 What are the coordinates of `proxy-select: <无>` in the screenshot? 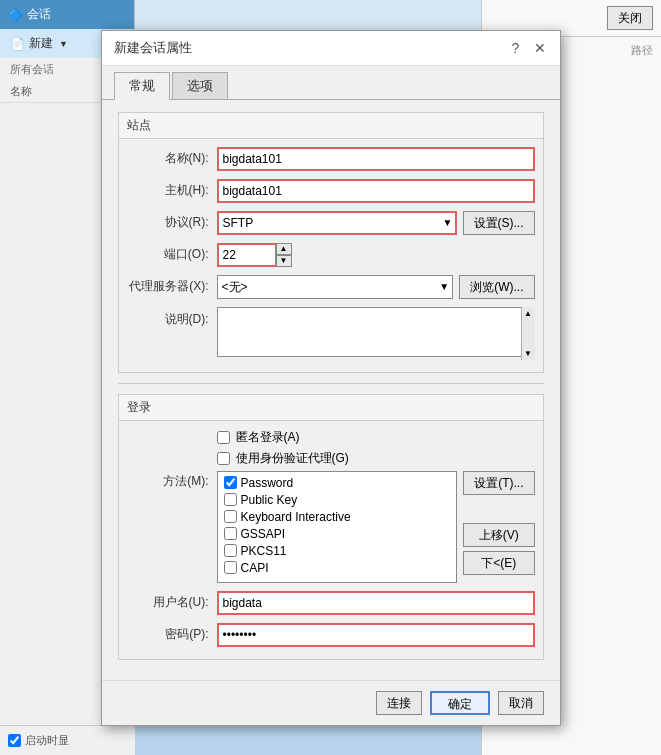 It's located at (336, 287).